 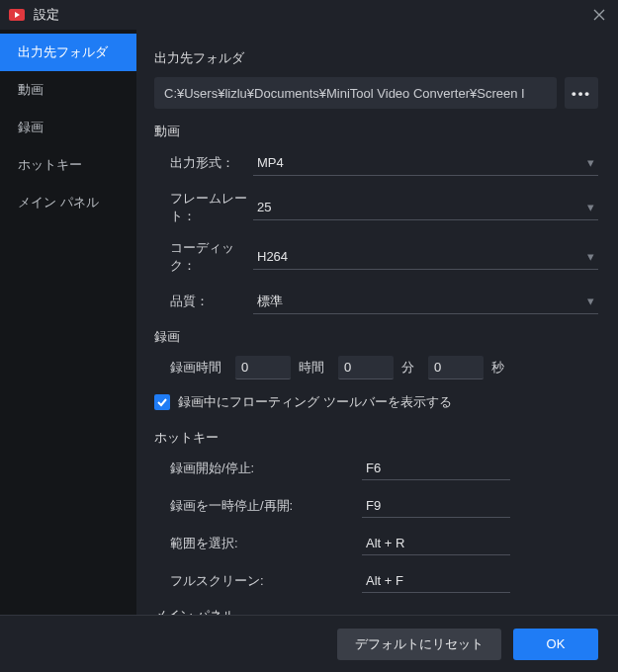 What do you see at coordinates (314, 402) in the screenshot?
I see `floating-toolbar-label: 録画中にフローティング ツールバーを表示する` at bounding box center [314, 402].